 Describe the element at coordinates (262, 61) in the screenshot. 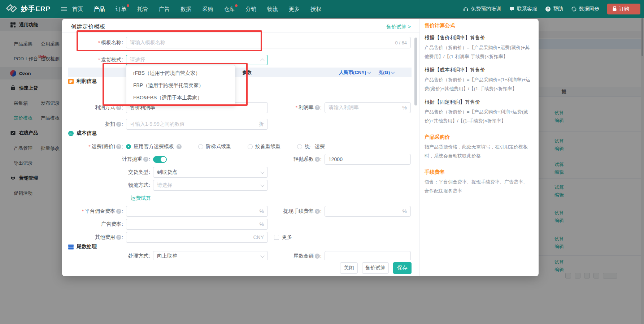

I see `chevron-up-icon` at that location.